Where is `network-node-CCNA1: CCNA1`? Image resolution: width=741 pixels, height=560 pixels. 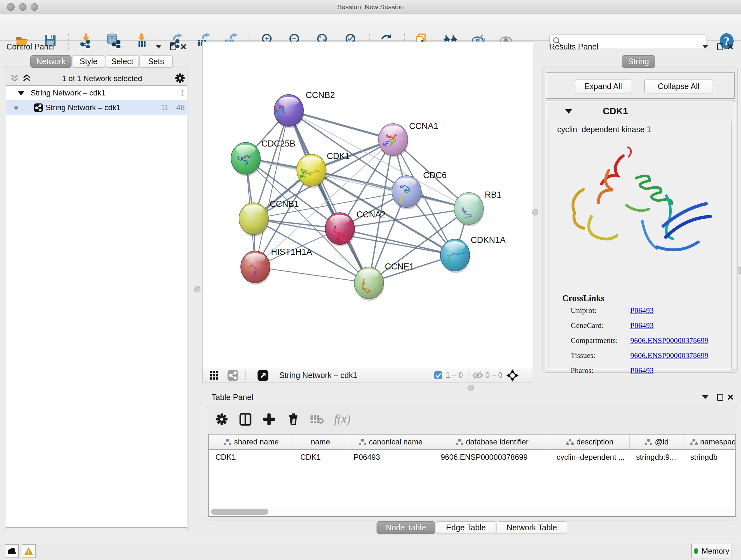
network-node-CCNA1: CCNA1 is located at coordinates (409, 139).